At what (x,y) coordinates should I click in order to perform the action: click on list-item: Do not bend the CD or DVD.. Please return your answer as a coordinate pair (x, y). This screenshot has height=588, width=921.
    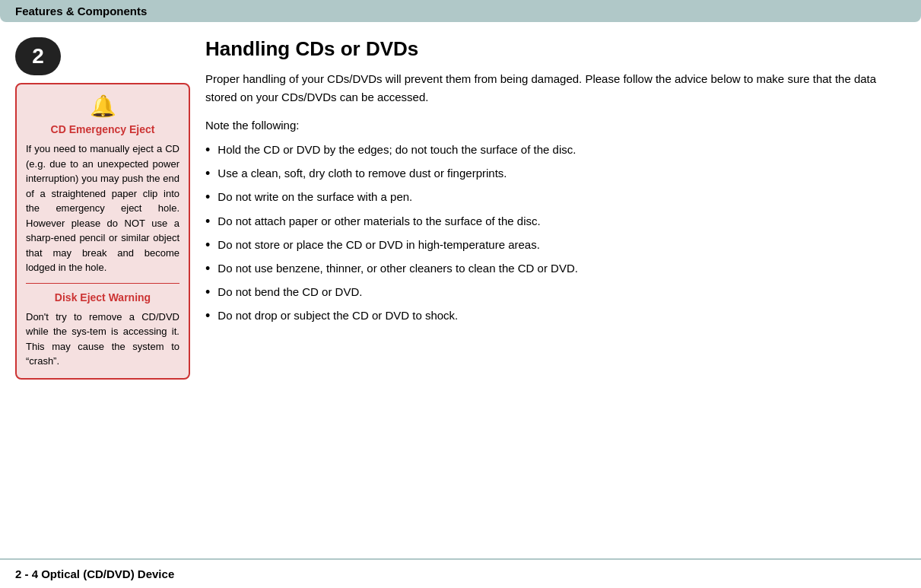
    Looking at the image, I should click on (555, 292).